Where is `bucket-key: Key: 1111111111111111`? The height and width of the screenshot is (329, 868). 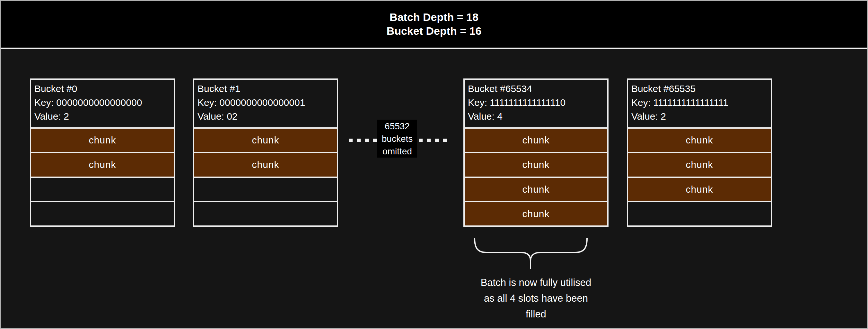 bucket-key: Key: 1111111111111111 is located at coordinates (700, 103).